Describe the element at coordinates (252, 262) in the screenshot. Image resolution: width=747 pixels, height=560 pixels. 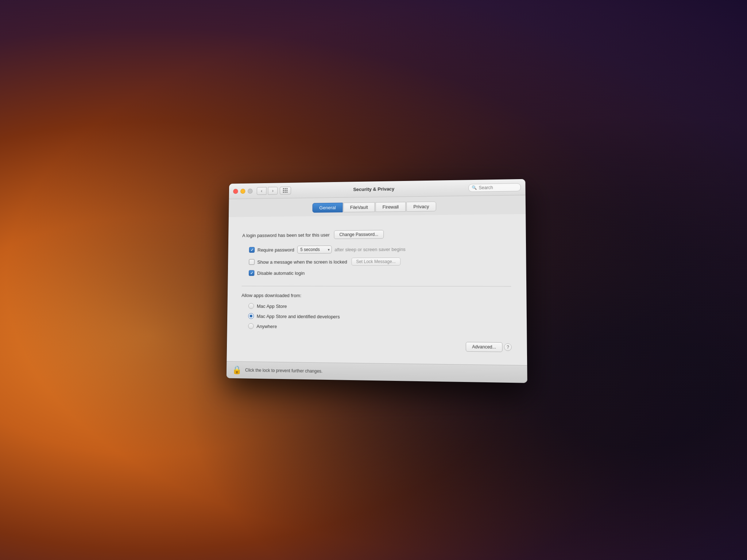
I see `show-message-checkbox` at that location.